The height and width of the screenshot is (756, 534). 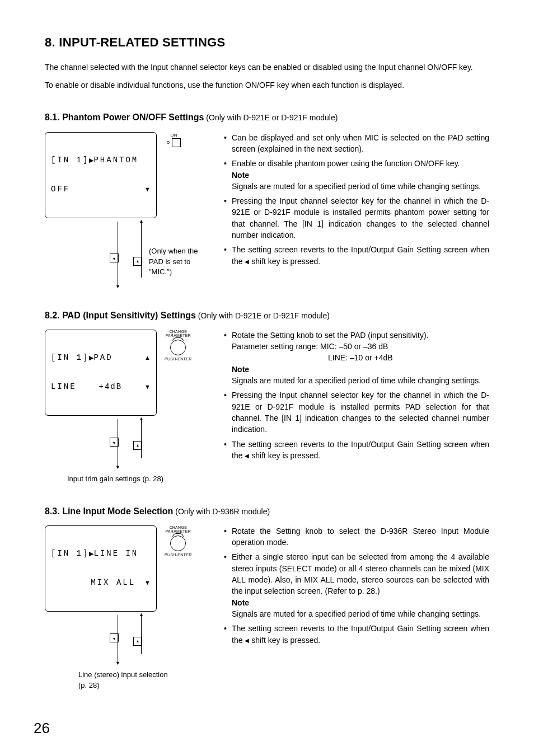 I want to click on intro-paragraph-1: The channel selected with the Input chan…, so click(x=267, y=67).